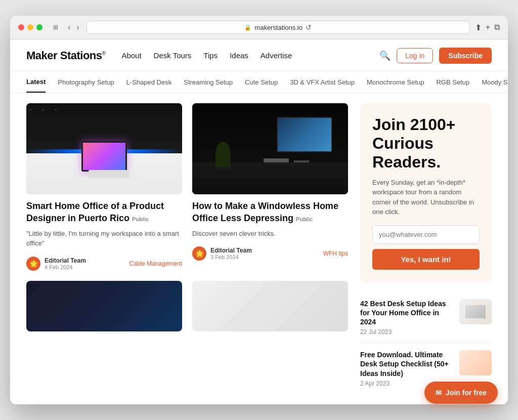 This screenshot has height=420, width=518. What do you see at coordinates (270, 234) in the screenshot?
I see `post-excerpt-2: Discover seven clever tricks.` at bounding box center [270, 234].